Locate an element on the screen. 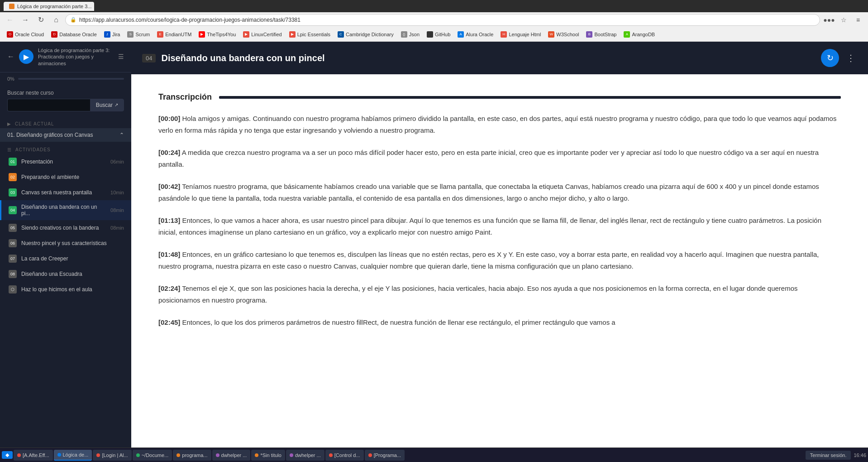 The width and height of the screenshot is (868, 462). current-section-dropdown: 01. Diseñando gráficos con Canvas ⌃ is located at coordinates (66, 135).